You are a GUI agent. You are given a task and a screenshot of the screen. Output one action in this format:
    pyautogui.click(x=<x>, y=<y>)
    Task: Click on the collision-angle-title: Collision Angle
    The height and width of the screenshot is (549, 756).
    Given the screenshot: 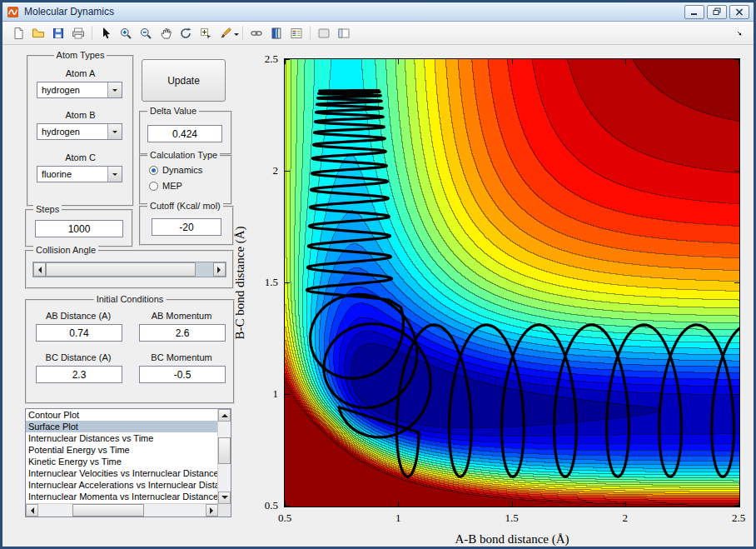 What is the action you would take?
    pyautogui.click(x=66, y=250)
    